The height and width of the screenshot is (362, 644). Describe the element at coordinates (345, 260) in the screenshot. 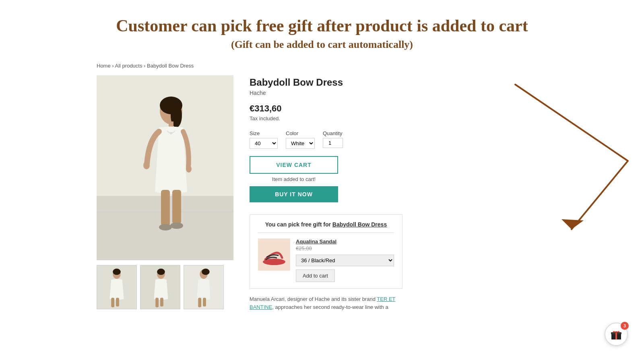

I see `gift-info: Aqualina Sandal €25,00 36 / Black/Red 37…` at that location.